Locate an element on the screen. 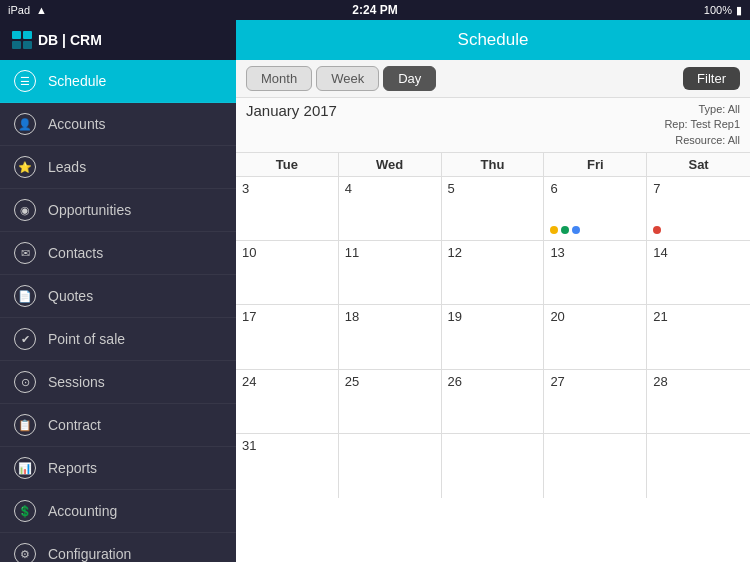 This screenshot has width=750, height=562. cal-day-number: 14 is located at coordinates (660, 252).